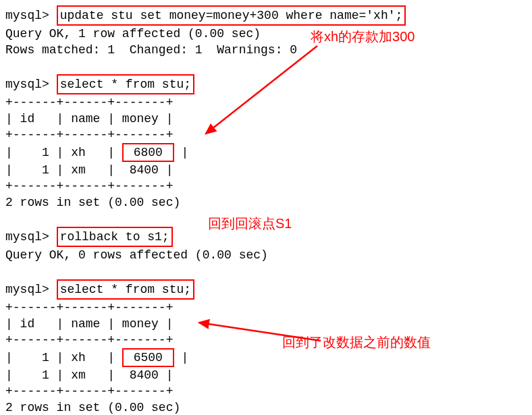  I want to click on sql-rollback-command: rollback to s1;, so click(115, 237).